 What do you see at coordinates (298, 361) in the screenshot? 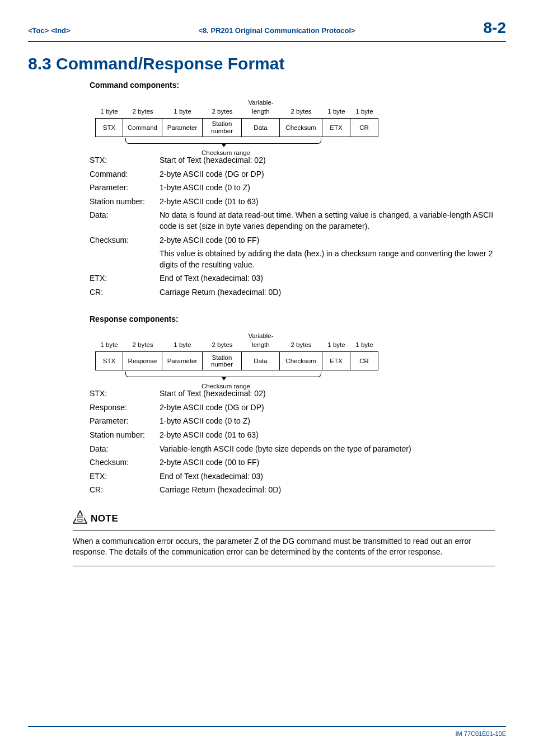
I see `response-frame-row: STX Response Parameter Station number Da…` at bounding box center [298, 361].